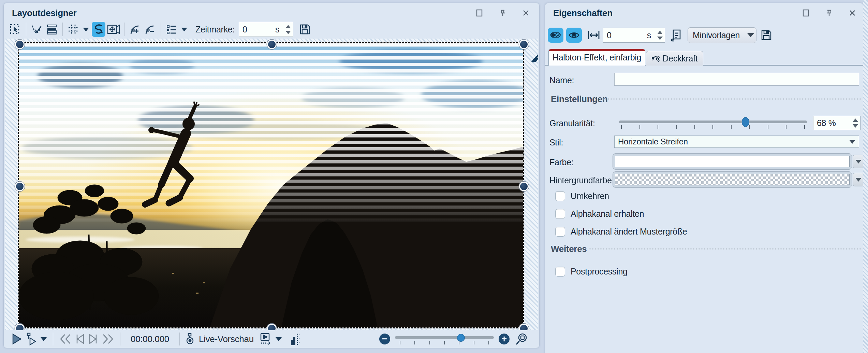  What do you see at coordinates (590, 196) in the screenshot?
I see `umkehren-label: Umkehren` at bounding box center [590, 196].